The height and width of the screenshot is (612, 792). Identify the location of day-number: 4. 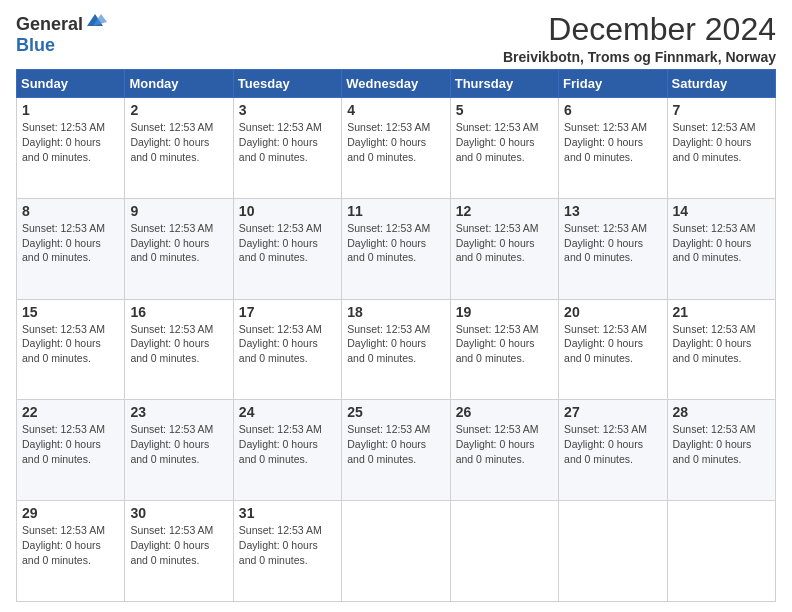
(396, 110).